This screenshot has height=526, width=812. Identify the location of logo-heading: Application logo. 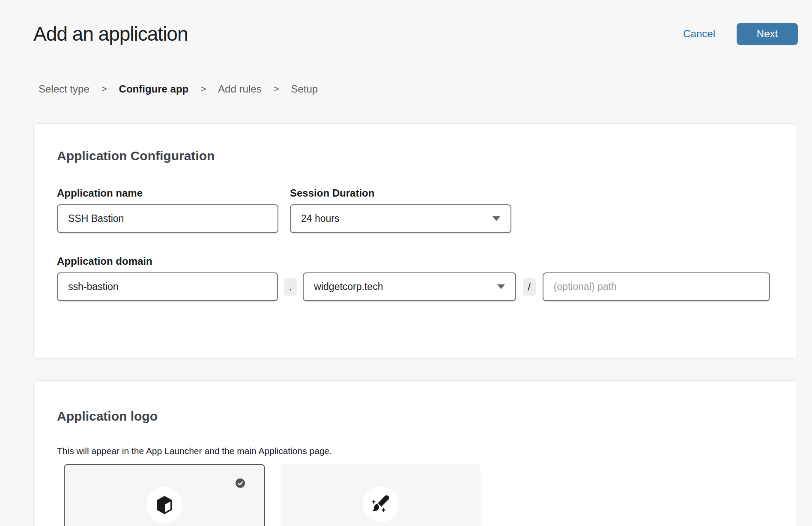
(414, 416).